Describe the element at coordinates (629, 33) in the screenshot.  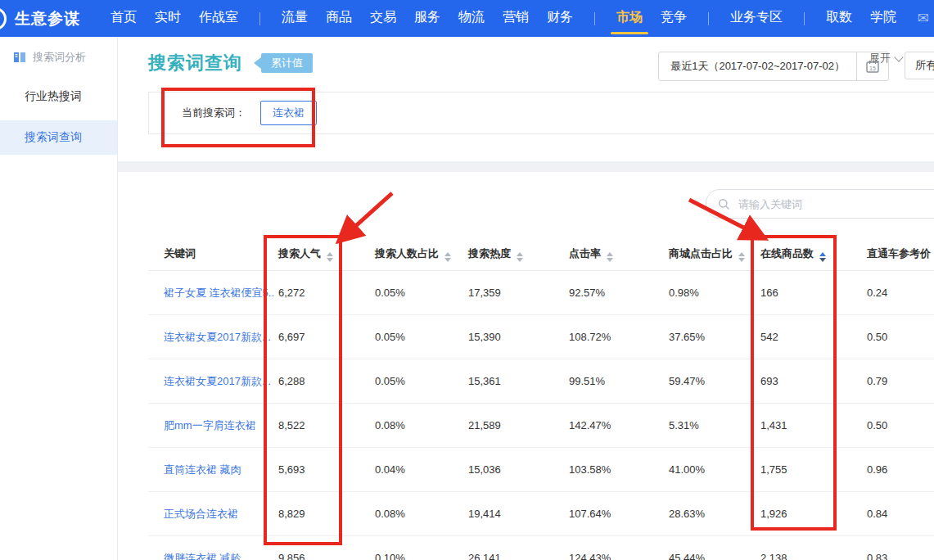
I see `nav-active-underline` at that location.